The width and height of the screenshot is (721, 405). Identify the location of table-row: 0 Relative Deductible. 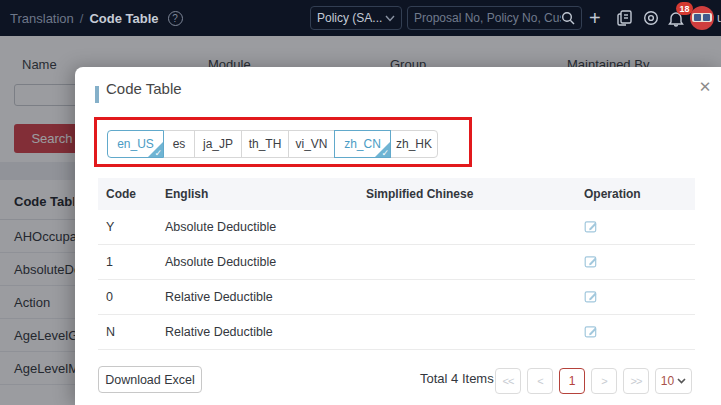
(396, 298).